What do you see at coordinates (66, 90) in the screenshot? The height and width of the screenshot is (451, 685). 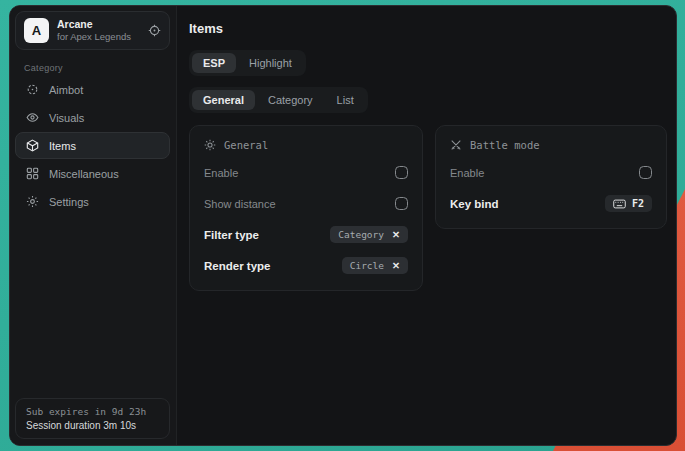 I see `sidebar-item-label: Aimbot` at bounding box center [66, 90].